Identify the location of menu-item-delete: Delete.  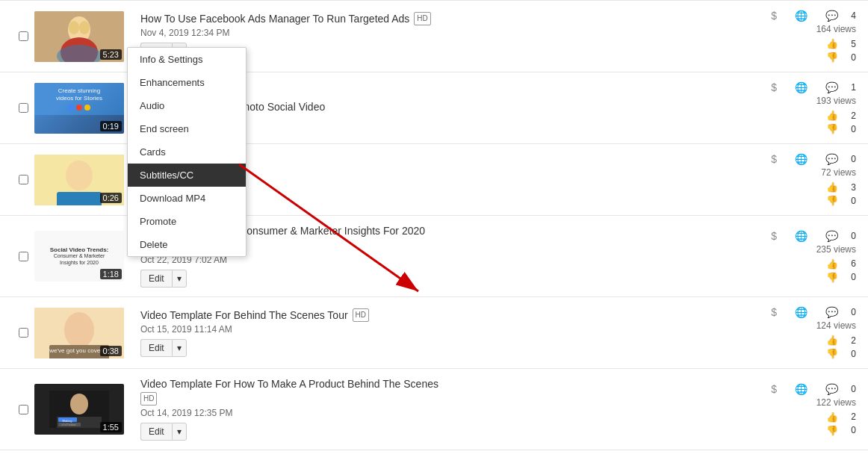
(187, 245).